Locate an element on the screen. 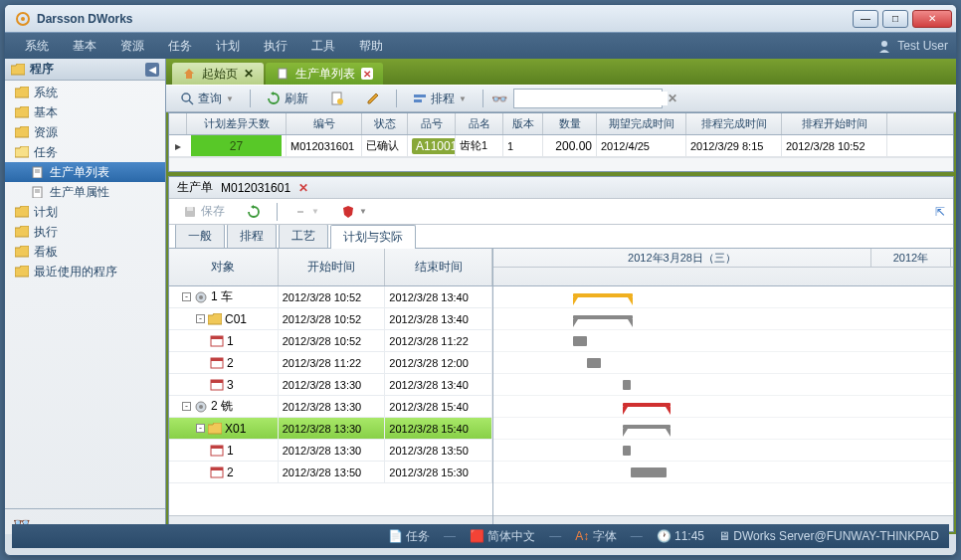 The width and height of the screenshot is (961, 560). task-row: 22012/3/28 11:222012/3/28 12:00 is located at coordinates (330, 363).